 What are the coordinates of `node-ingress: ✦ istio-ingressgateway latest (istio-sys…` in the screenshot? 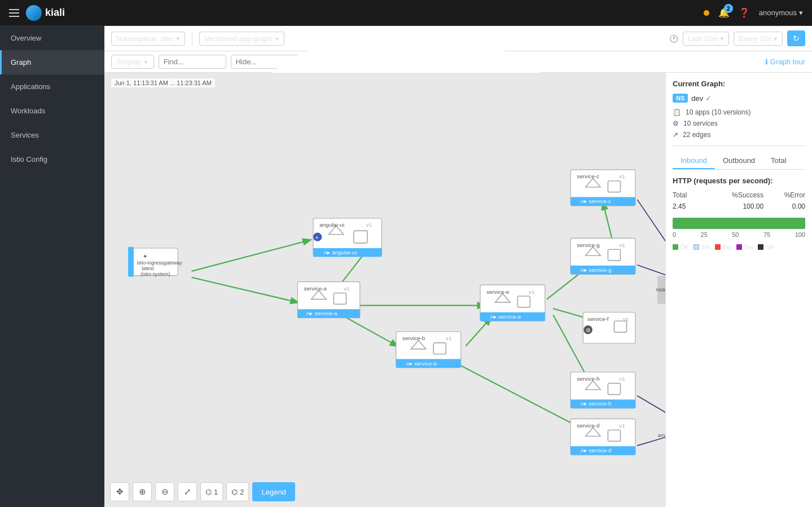 It's located at (155, 262).